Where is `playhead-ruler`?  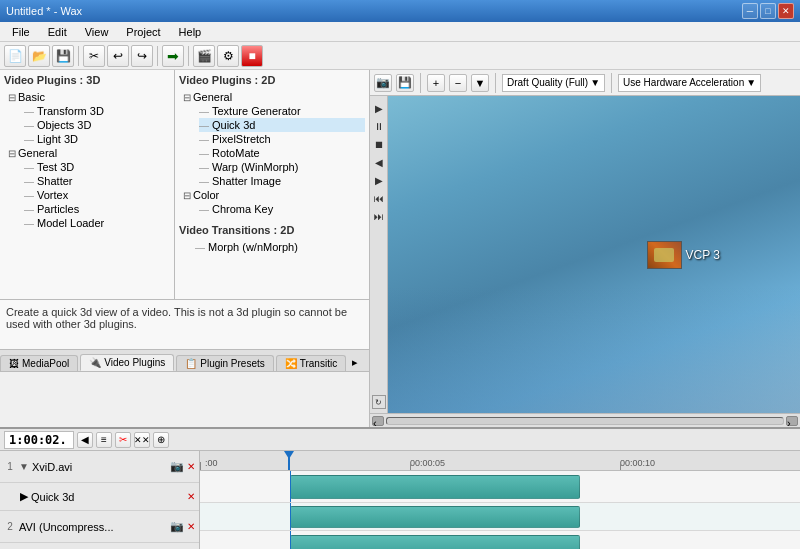 playhead-ruler is located at coordinates (289, 460).